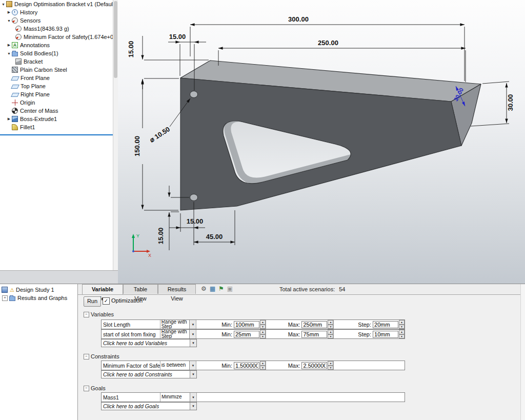 This screenshot has width=525, height=420. I want to click on add-constraint-row: Click here to add Constraints ▼, so click(149, 374).